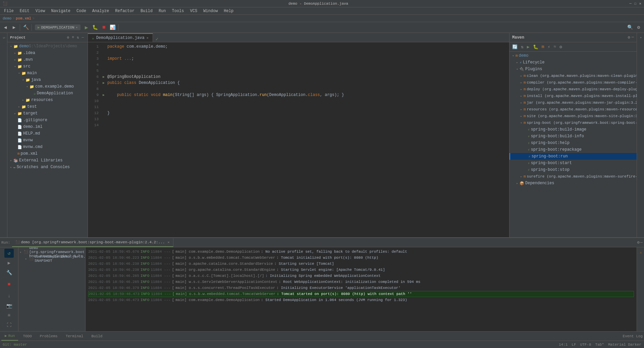 The height and width of the screenshot is (348, 644). I want to click on panel-gear-btn: ⇅, so click(78, 38).